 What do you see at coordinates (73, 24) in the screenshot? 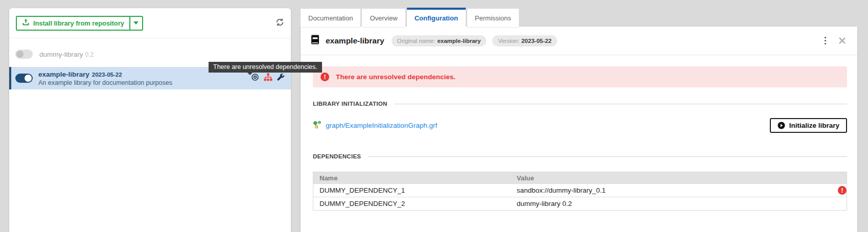
I see `install-library-button: Install library from repository` at bounding box center [73, 24].